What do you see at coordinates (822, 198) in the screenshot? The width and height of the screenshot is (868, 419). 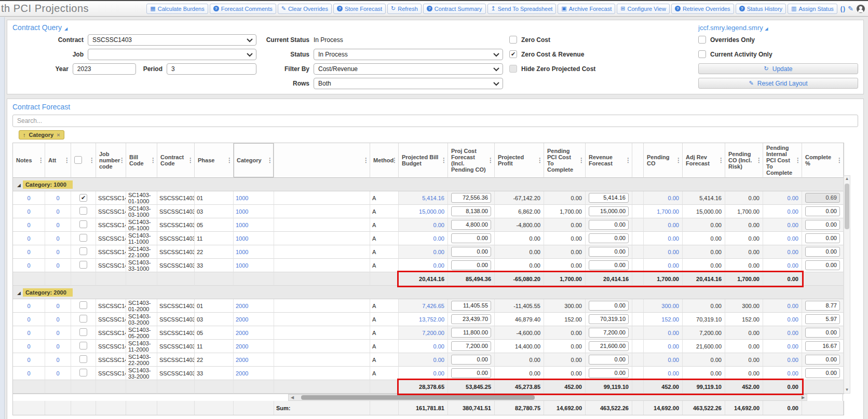 I see `comp-input: 0.69` at bounding box center [822, 198].